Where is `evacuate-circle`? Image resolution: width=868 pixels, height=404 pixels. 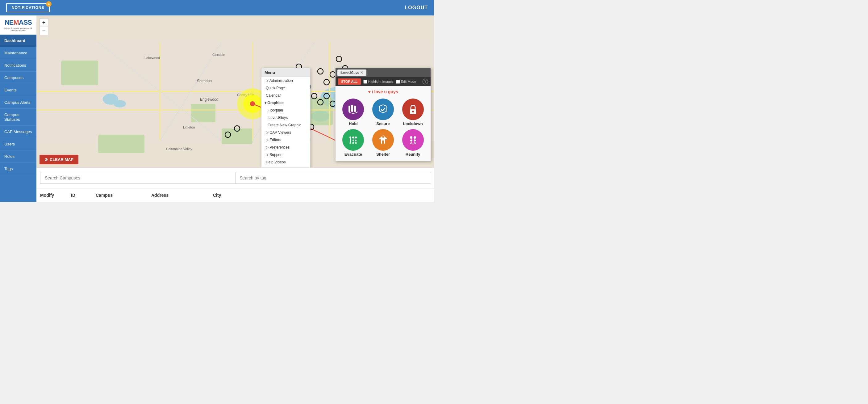
evacuate-circle is located at coordinates (353, 140).